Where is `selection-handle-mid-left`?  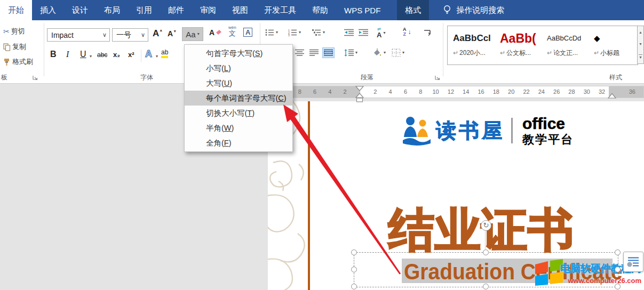
selection-handle-mid-left is located at coordinates (354, 270).